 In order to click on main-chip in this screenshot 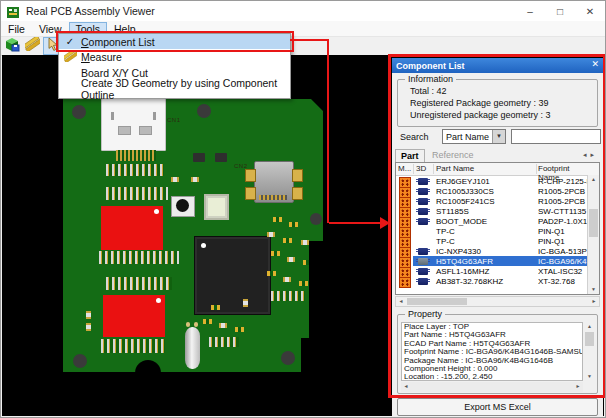, I will do `click(232, 276)`.